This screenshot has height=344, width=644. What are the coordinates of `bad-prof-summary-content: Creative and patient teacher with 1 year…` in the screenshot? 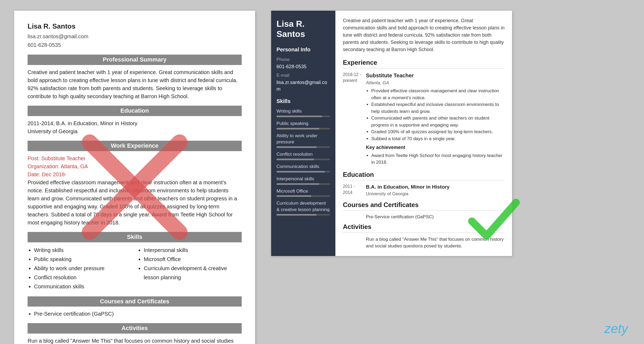 It's located at (135, 84).